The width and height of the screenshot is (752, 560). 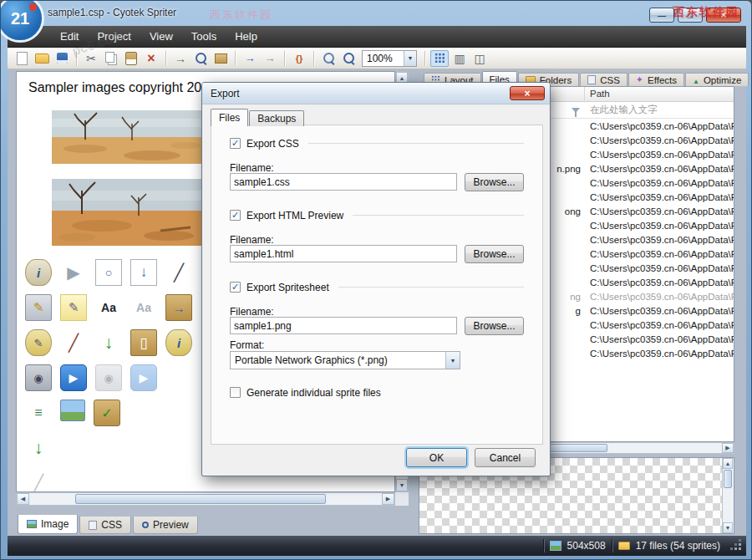 What do you see at coordinates (576, 110) in the screenshot?
I see `filter-funnel-icon` at bounding box center [576, 110].